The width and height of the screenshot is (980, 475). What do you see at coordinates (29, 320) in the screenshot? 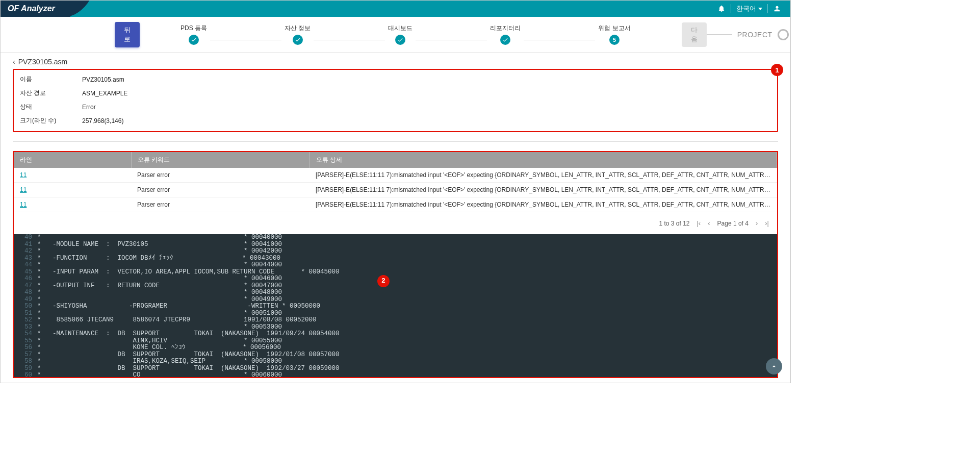
I see `line-number: 52` at bounding box center [29, 320].